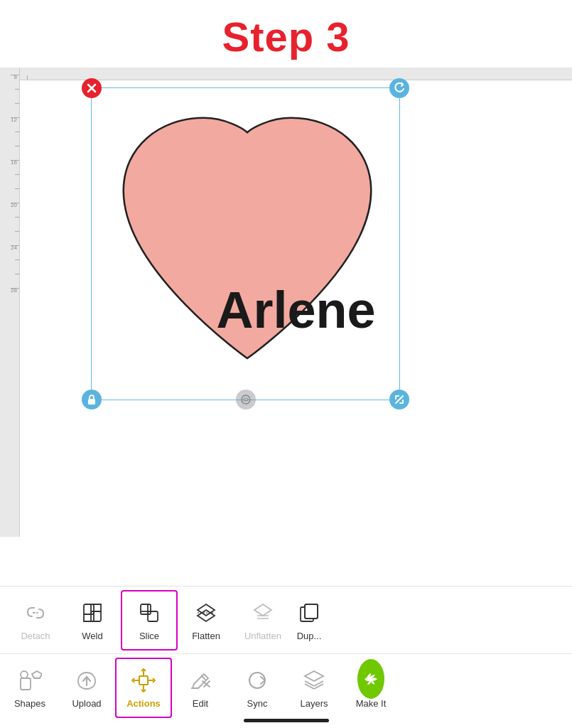  I want to click on tool-unflatten-label: Unflatten, so click(263, 636).